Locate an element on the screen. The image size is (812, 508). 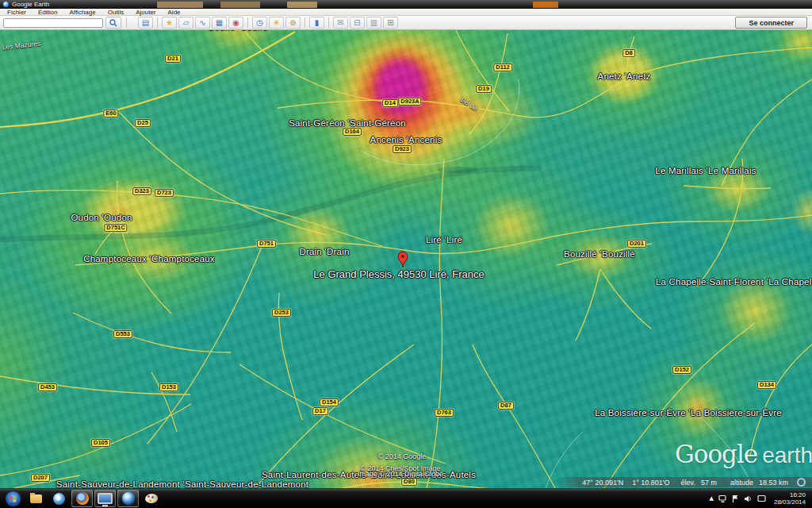
road-shield-d553: D553 is located at coordinates (123, 334).